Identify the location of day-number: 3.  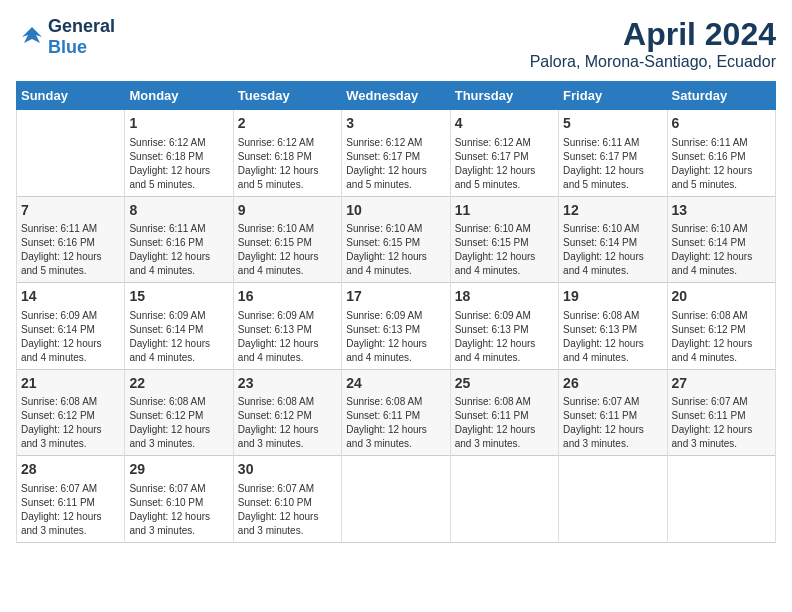
(396, 124).